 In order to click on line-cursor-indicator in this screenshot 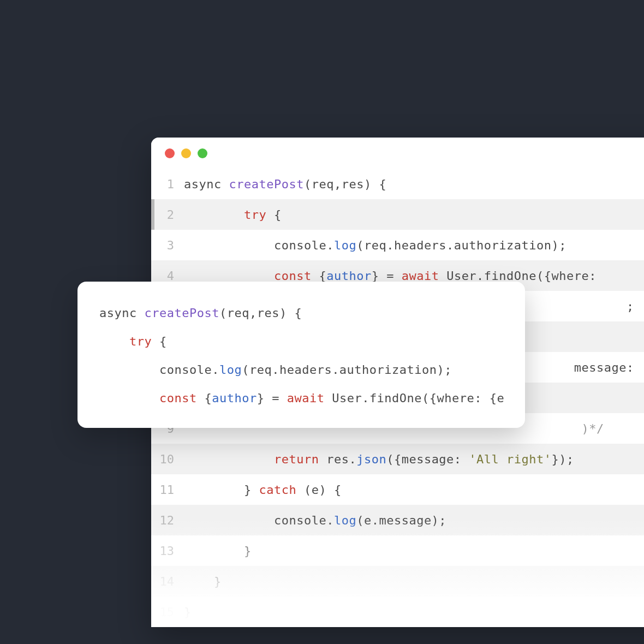, I will do `click(153, 214)`.